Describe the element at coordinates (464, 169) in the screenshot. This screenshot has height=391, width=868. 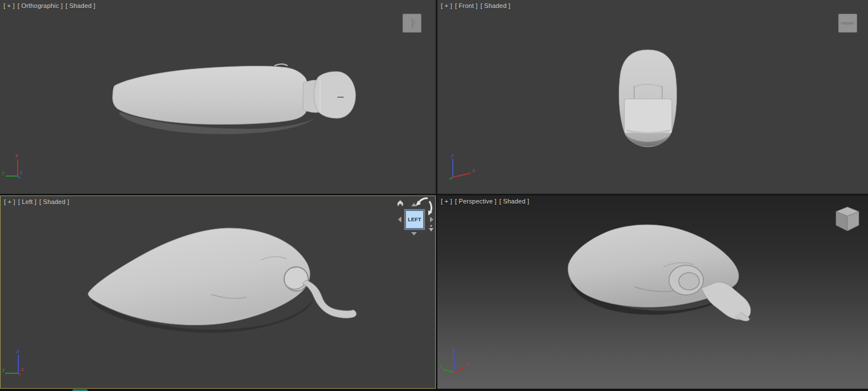
I see `axis-tripod: z x` at that location.